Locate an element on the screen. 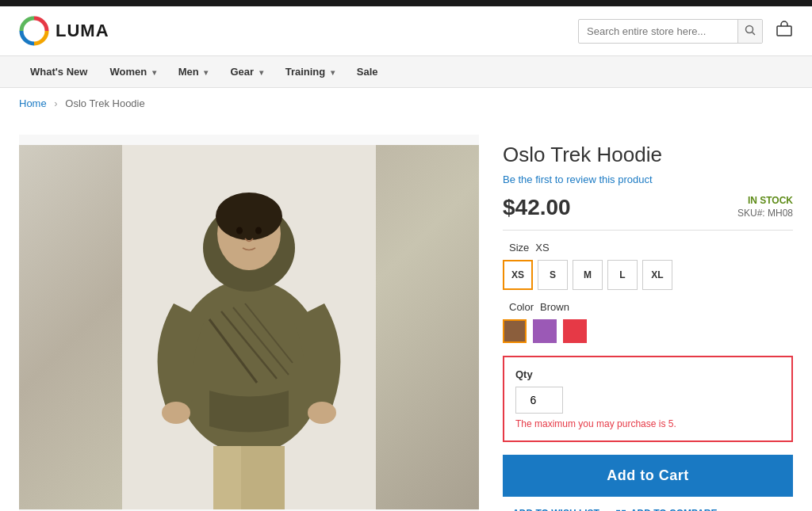 The width and height of the screenshot is (812, 511). breadcrumb-home: Home is located at coordinates (33, 103).